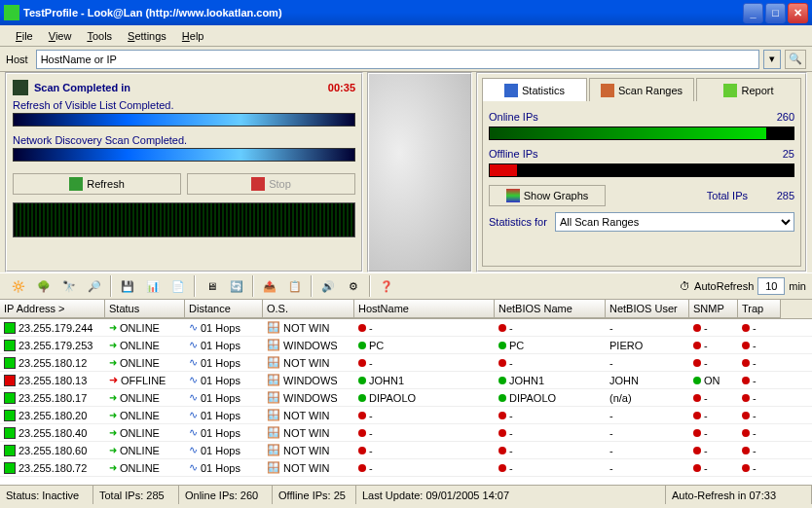 The width and height of the screenshot is (812, 508). What do you see at coordinates (797, 286) in the screenshot?
I see `autorefresh-unit: min` at bounding box center [797, 286].